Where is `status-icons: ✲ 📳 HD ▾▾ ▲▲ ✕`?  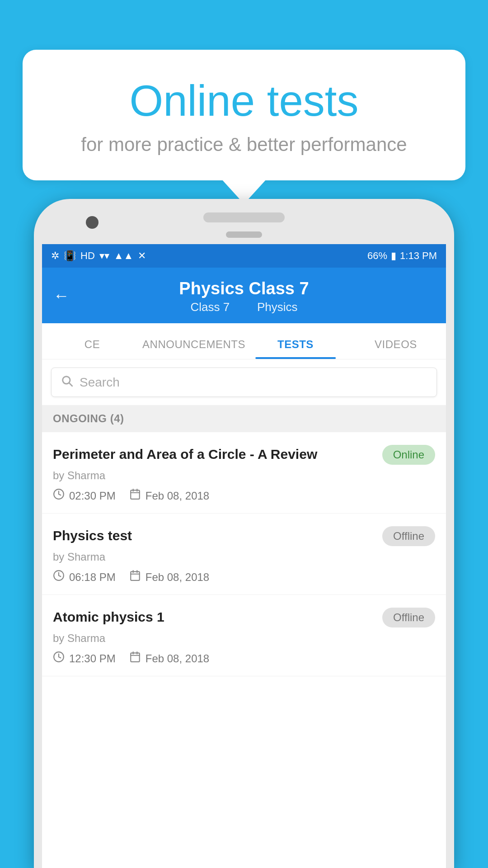
status-icons: ✲ 📳 HD ▾▾ ▲▲ ✕ is located at coordinates (99, 256).